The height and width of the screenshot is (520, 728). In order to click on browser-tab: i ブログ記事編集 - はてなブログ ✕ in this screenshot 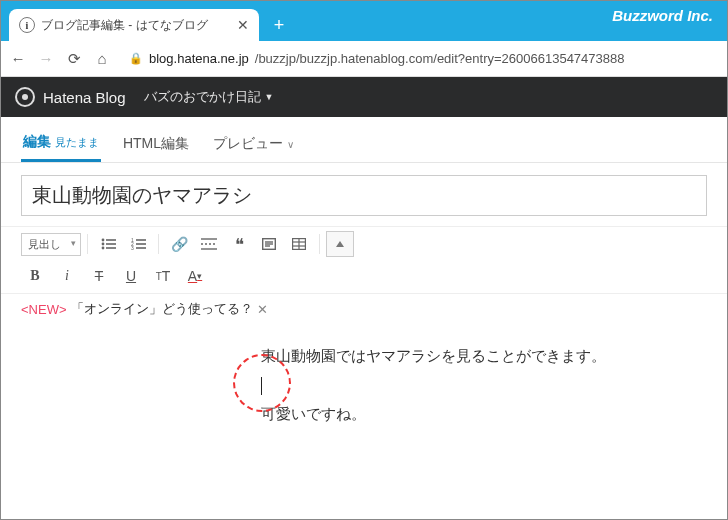, I will do `click(134, 25)`.